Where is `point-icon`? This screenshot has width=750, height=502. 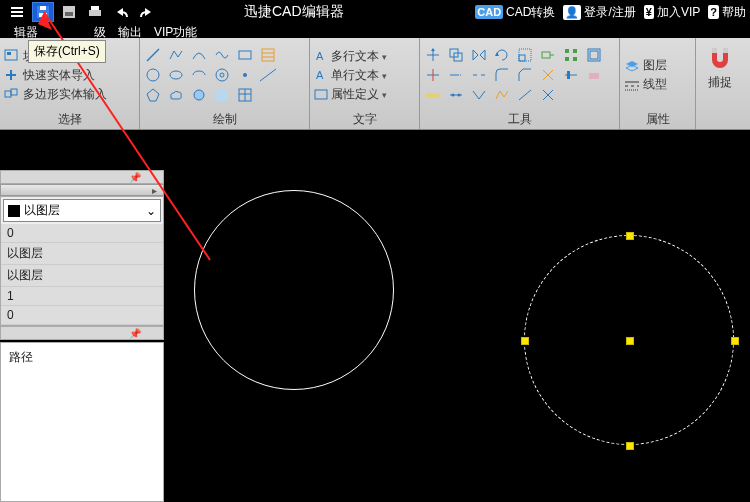 point-icon is located at coordinates (245, 75).